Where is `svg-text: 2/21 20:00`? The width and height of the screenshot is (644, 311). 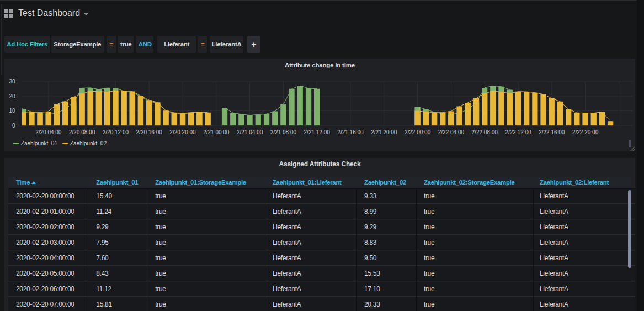 svg-text: 2/21 20:00 is located at coordinates (384, 131).